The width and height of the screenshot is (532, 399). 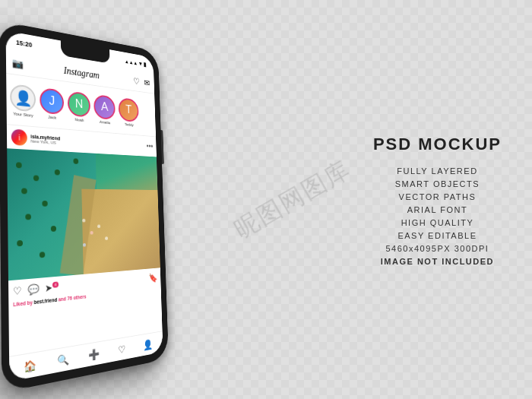 I want to click on search-nav-icon: 🔍, so click(x=62, y=359).